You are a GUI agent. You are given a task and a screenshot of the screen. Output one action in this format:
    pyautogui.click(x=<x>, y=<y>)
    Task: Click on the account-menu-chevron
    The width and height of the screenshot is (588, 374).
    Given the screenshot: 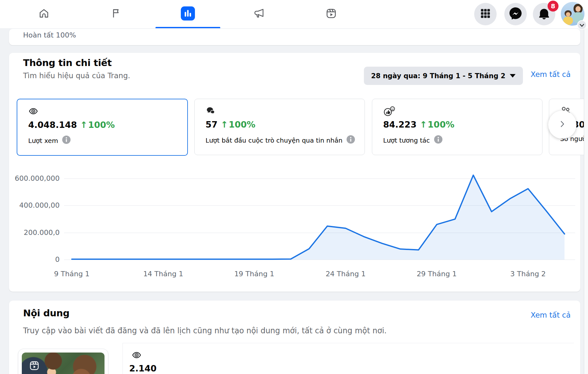 What is the action you would take?
    pyautogui.click(x=582, y=25)
    